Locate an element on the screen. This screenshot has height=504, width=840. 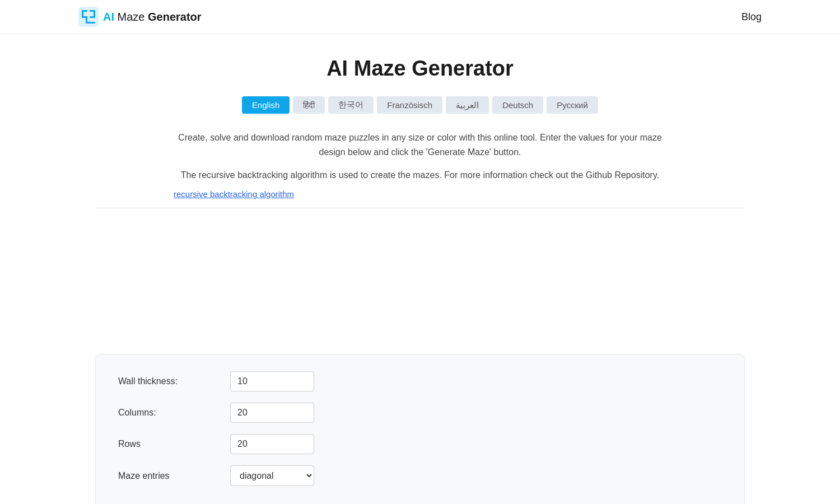
wall-thickness-row: Wall thickness: is located at coordinates (420, 381).